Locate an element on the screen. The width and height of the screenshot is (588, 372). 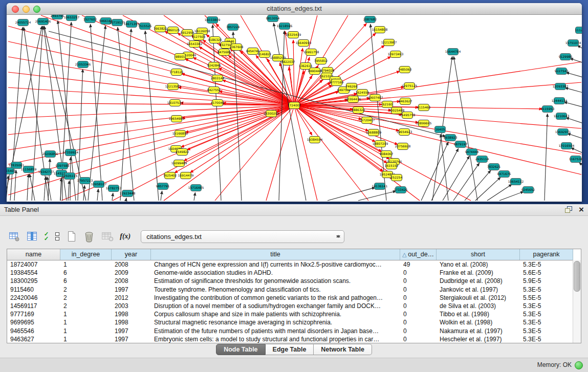
graph-node: 9474444 is located at coordinates (472, 152).